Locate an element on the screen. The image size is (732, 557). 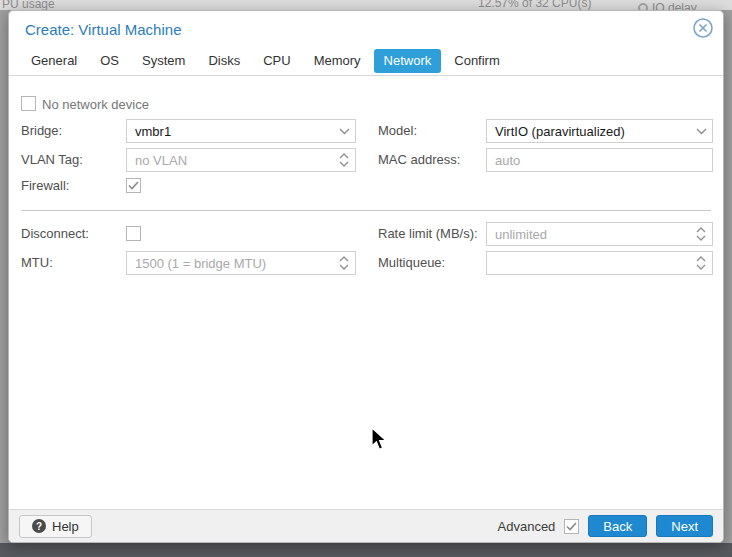
disconnect-label: Disconnect: is located at coordinates (55, 234).